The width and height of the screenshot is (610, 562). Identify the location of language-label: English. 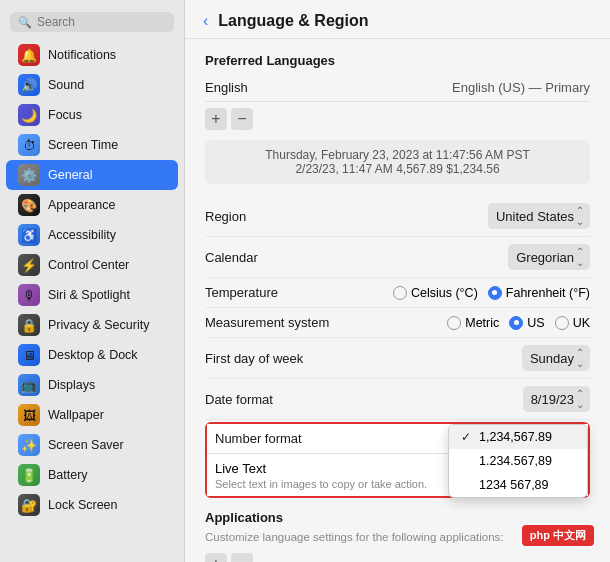
(226, 88).